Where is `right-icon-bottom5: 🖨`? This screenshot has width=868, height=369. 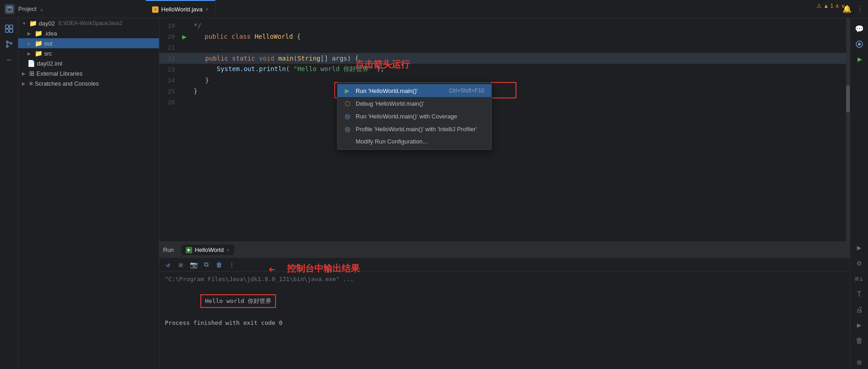 right-icon-bottom5: 🖨 is located at coordinates (859, 309).